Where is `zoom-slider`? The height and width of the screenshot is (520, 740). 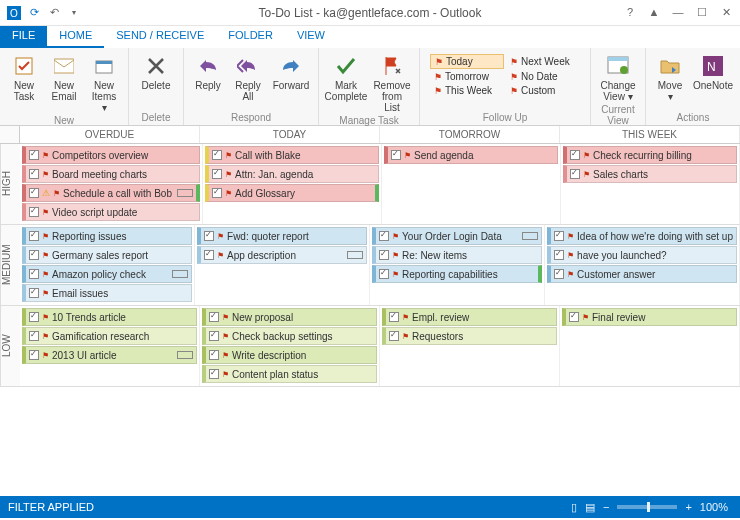 zoom-slider is located at coordinates (647, 507).